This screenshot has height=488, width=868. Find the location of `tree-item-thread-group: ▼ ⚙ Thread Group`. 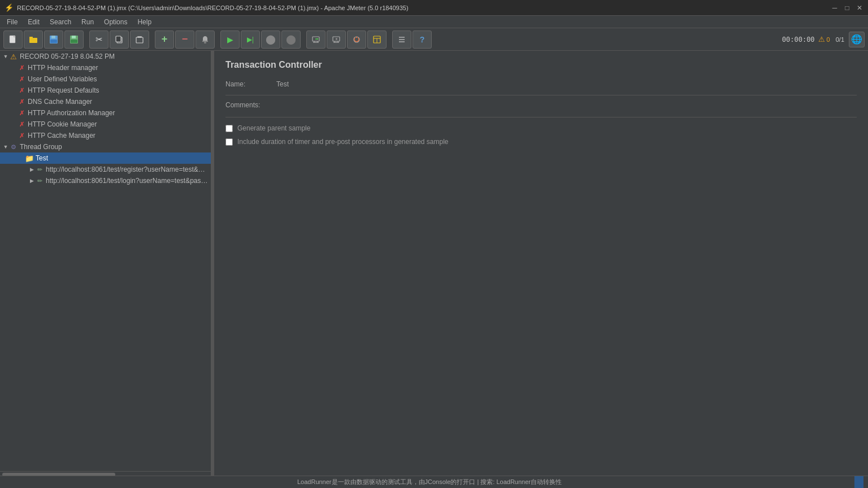

tree-item-thread-group: ▼ ⚙ Thread Group is located at coordinates (105, 147).